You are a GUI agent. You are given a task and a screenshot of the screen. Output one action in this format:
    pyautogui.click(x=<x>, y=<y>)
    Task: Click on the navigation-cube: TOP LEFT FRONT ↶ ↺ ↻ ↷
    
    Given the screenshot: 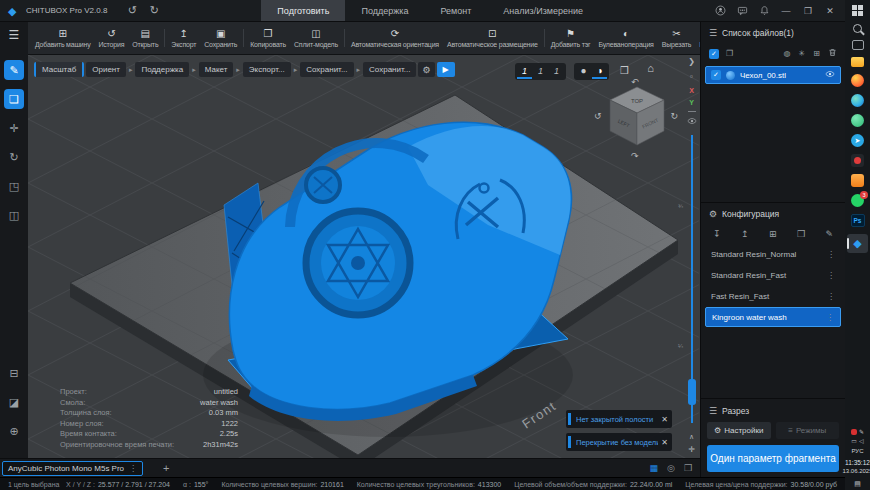 What is the action you would take?
    pyautogui.click(x=637, y=119)
    